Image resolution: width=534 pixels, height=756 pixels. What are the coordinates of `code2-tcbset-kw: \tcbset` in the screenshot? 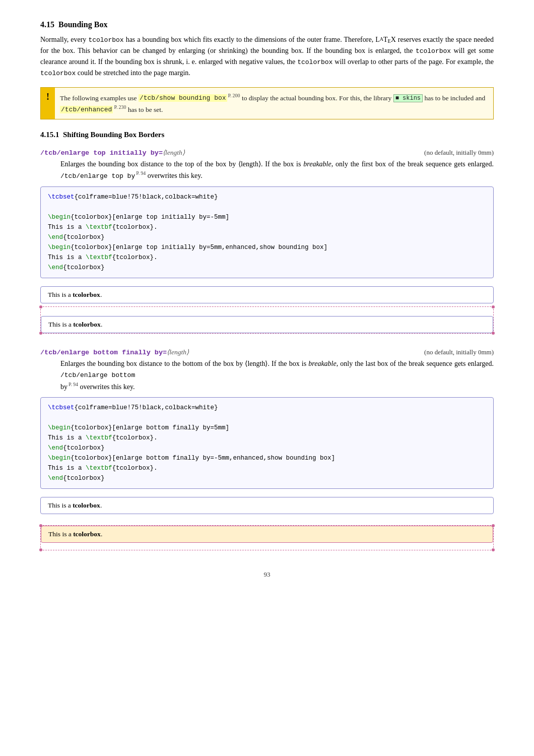 It's located at (61, 408).